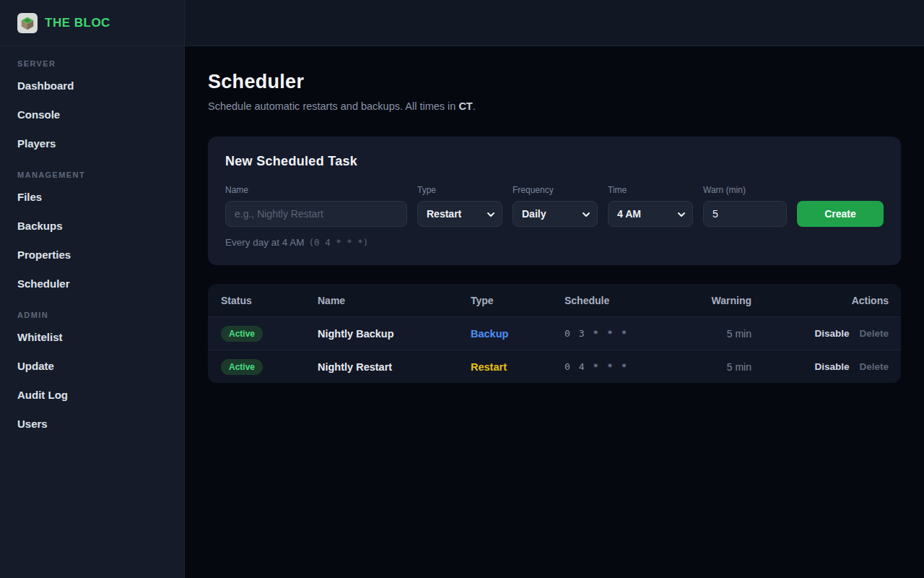 This screenshot has height=578, width=924. What do you see at coordinates (554, 162) in the screenshot?
I see `new-task-title: New Scheduled Task` at bounding box center [554, 162].